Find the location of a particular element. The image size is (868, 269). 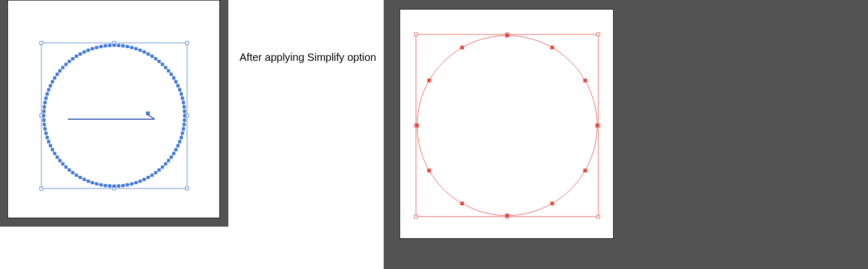

sparse-anchor-points is located at coordinates (507, 125).